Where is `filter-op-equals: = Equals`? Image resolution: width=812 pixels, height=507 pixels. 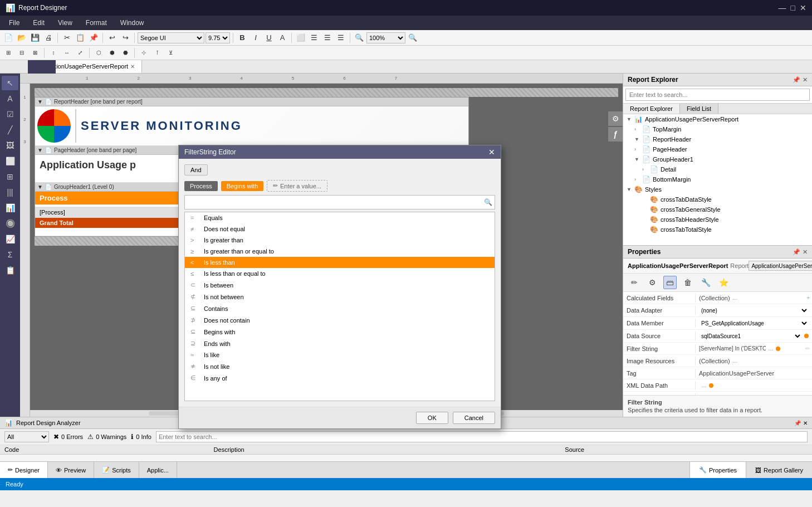 filter-op-equals: = Equals is located at coordinates (340, 218).